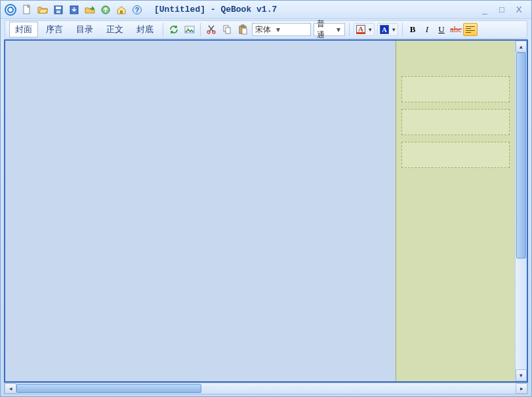 The height and width of the screenshot is (397, 532). What do you see at coordinates (470, 30) in the screenshot?
I see `align-button` at bounding box center [470, 30].